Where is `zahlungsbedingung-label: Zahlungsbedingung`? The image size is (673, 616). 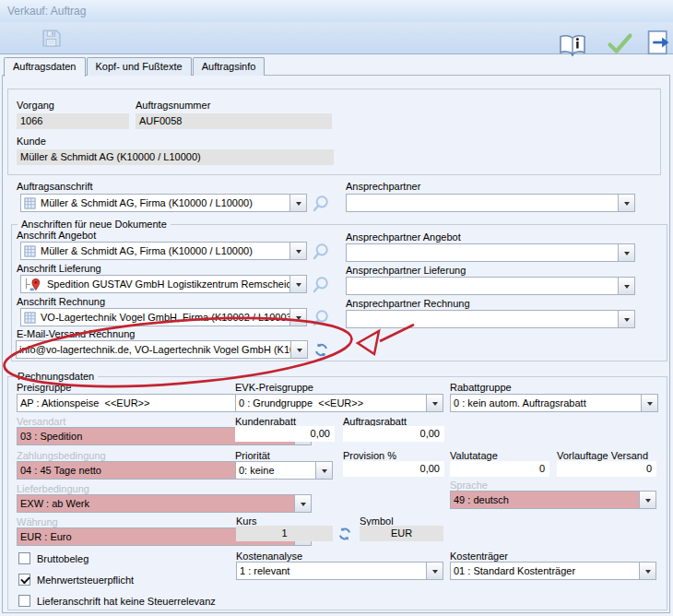 zahlungsbedingung-label: Zahlungsbedingung is located at coordinates (61, 456).